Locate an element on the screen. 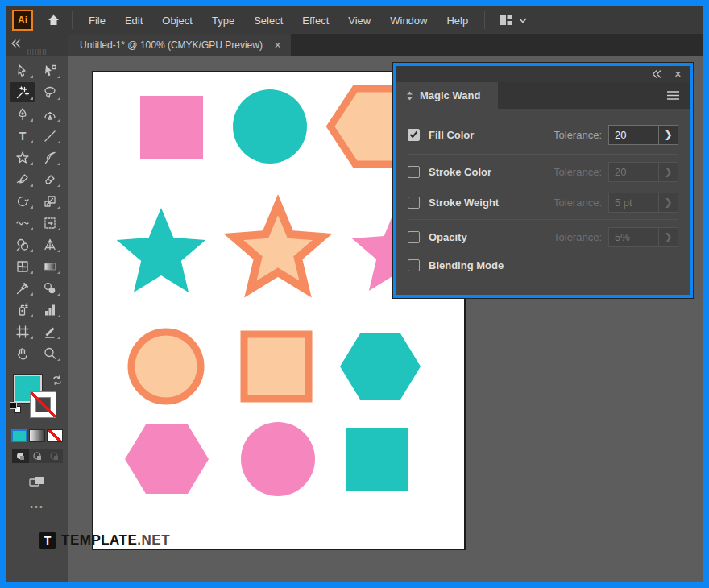  panel-close-icon: ✕ is located at coordinates (678, 74).